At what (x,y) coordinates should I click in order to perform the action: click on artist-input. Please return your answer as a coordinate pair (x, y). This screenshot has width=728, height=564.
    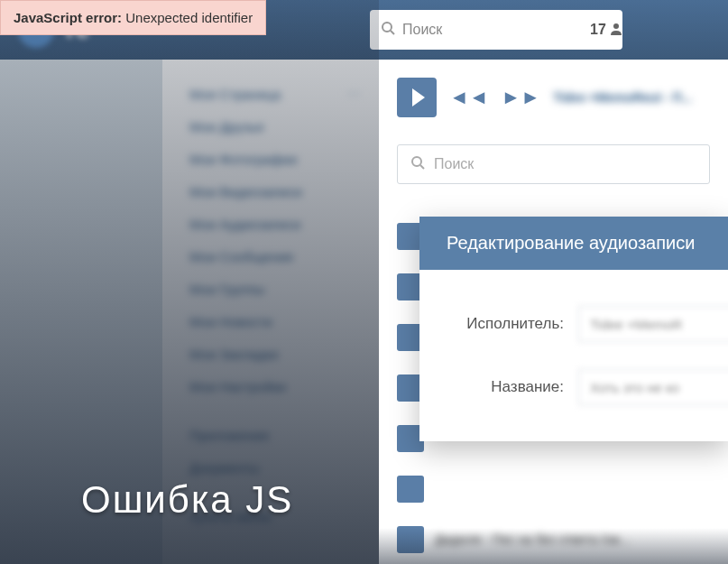
    Looking at the image, I should click on (653, 324).